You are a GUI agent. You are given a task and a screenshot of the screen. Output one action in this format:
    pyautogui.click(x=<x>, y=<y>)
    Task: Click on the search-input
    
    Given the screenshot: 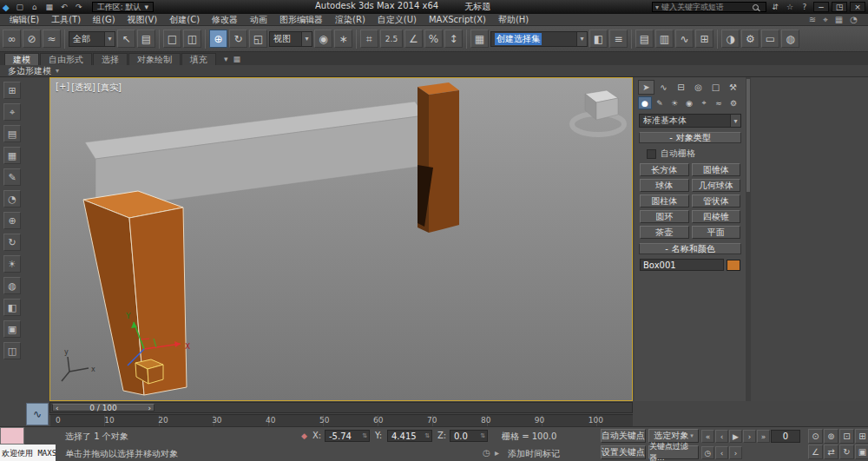 What is the action you would take?
    pyautogui.click(x=706, y=7)
    